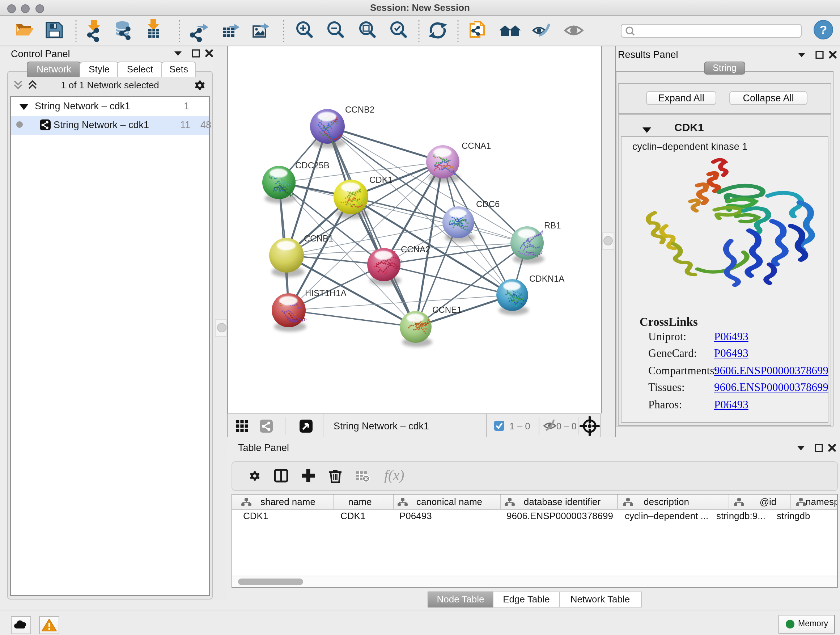  What do you see at coordinates (768, 502) in the screenshot?
I see `svg-text: @id` at bounding box center [768, 502].